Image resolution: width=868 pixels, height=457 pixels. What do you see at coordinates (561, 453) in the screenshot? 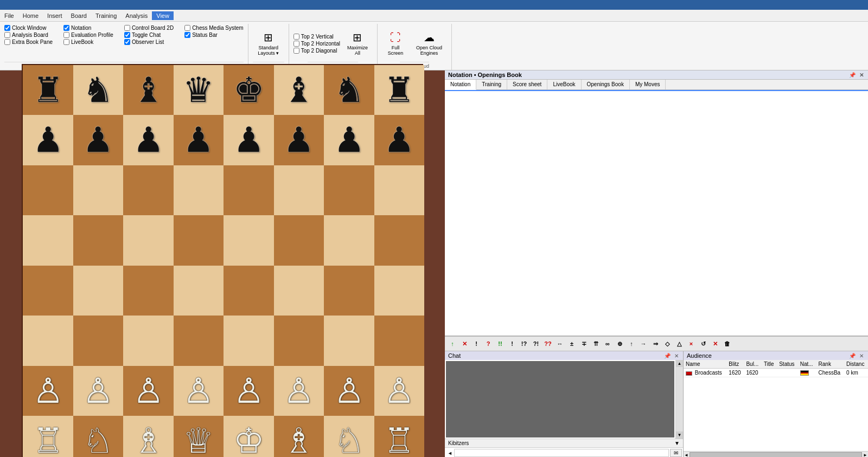
I see `chat-input` at bounding box center [561, 453].